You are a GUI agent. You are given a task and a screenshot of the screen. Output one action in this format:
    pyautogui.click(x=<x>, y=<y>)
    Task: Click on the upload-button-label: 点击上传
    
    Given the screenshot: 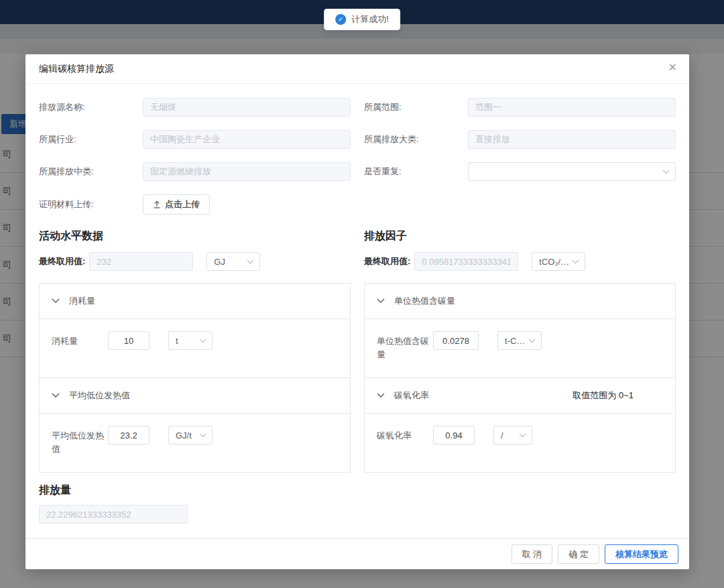 What is the action you would take?
    pyautogui.click(x=182, y=204)
    